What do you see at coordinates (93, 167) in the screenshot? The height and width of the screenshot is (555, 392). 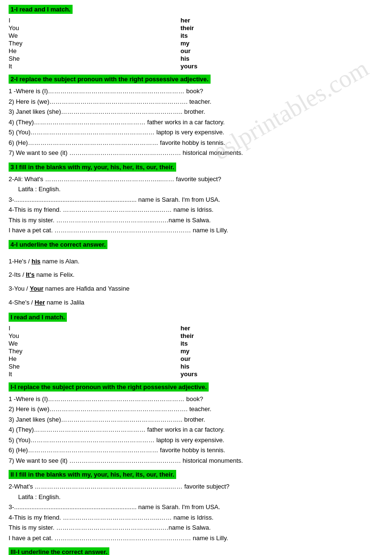 I see `section-header: 3 I fill in the blanks with my, your, hi…` at bounding box center [93, 167].